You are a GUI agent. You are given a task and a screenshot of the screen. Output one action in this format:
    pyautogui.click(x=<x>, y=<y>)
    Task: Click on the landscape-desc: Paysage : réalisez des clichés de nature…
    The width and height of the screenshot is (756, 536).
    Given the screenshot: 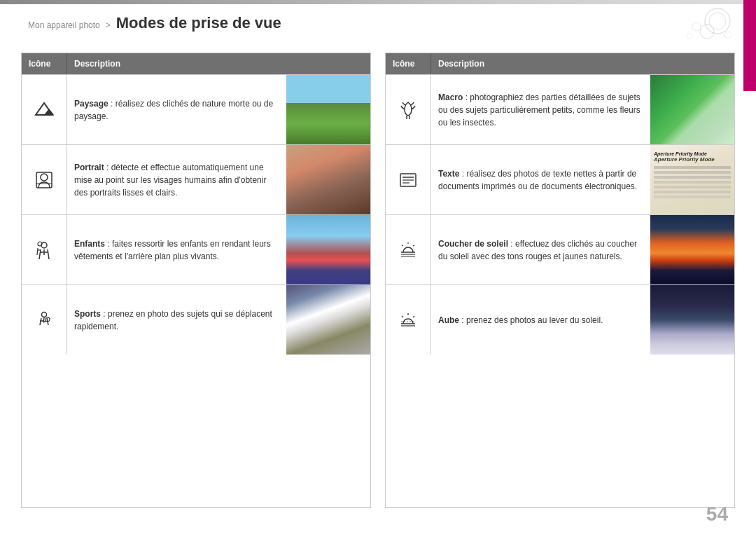 What is the action you would take?
    pyautogui.click(x=176, y=109)
    